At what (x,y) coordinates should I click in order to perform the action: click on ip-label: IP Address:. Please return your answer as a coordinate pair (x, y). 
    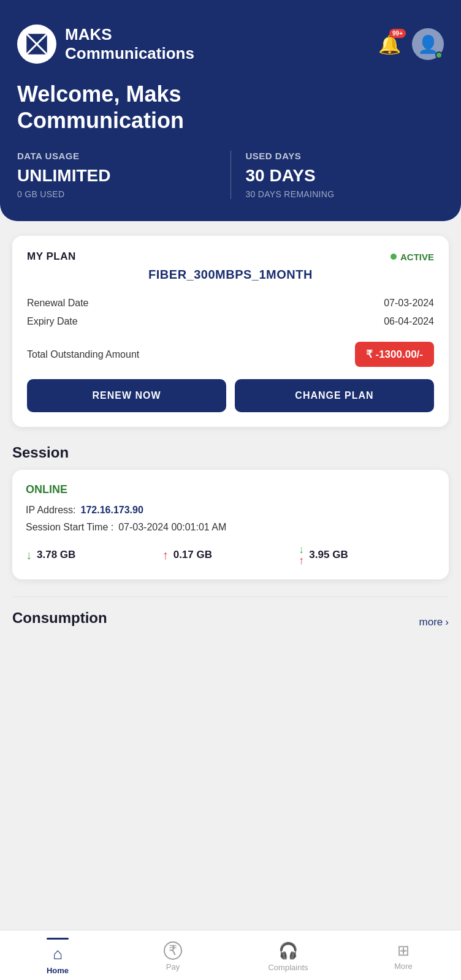
    Looking at the image, I should click on (51, 510).